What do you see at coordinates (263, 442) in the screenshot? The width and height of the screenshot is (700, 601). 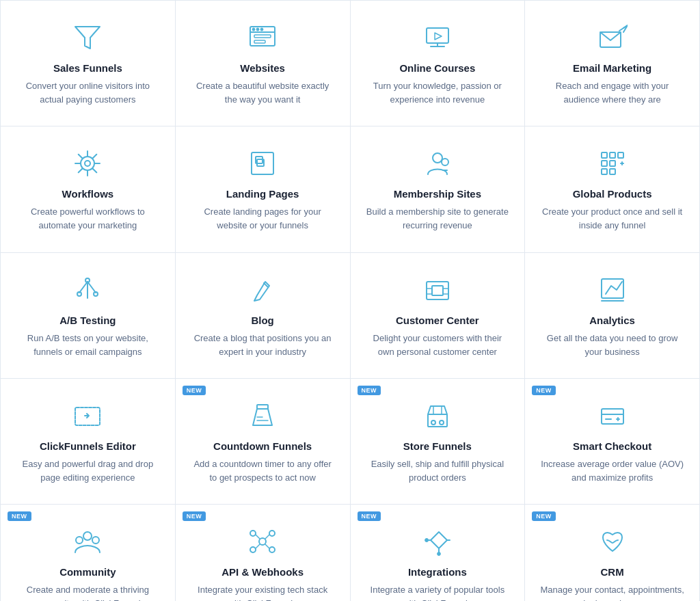 I see `cell-countdown-funnels: NEWCountdown FunnelsAdd a countdown time…` at bounding box center [263, 442].